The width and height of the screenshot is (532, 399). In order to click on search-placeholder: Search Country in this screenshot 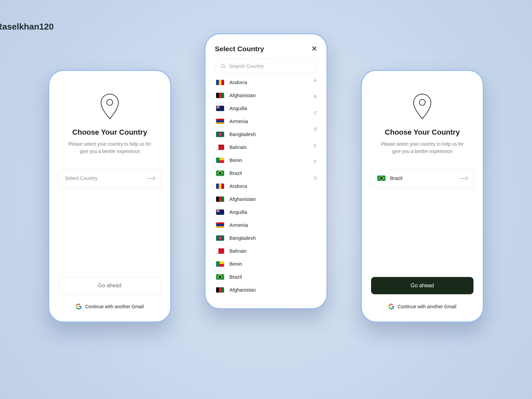, I will do `click(246, 66)`.